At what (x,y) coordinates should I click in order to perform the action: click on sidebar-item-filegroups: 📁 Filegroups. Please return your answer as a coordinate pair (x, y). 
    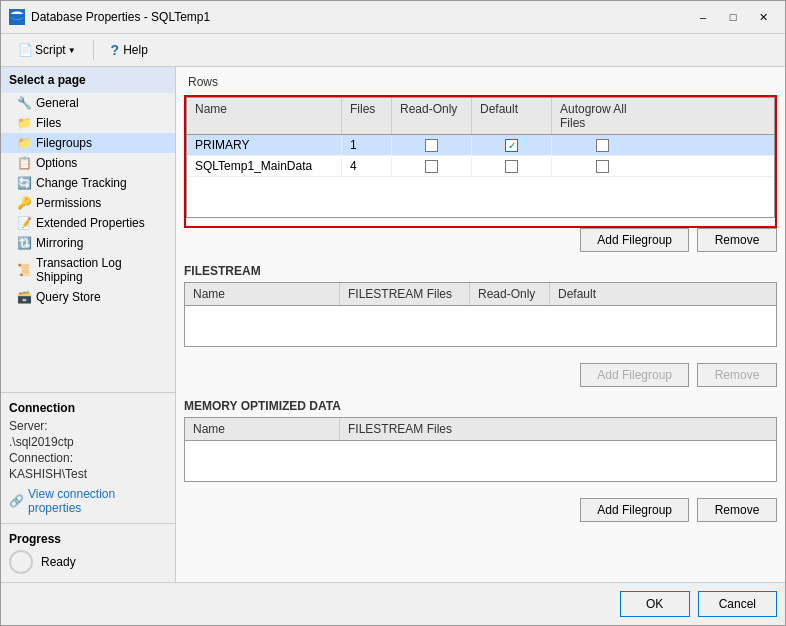
    Looking at the image, I should click on (88, 143).